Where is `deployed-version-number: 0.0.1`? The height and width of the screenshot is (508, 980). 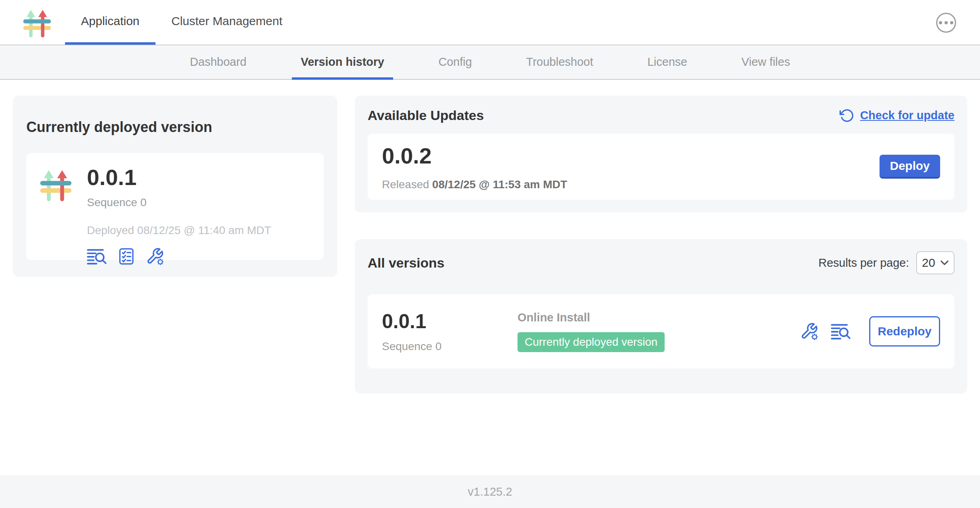 deployed-version-number: 0.0.1 is located at coordinates (179, 177).